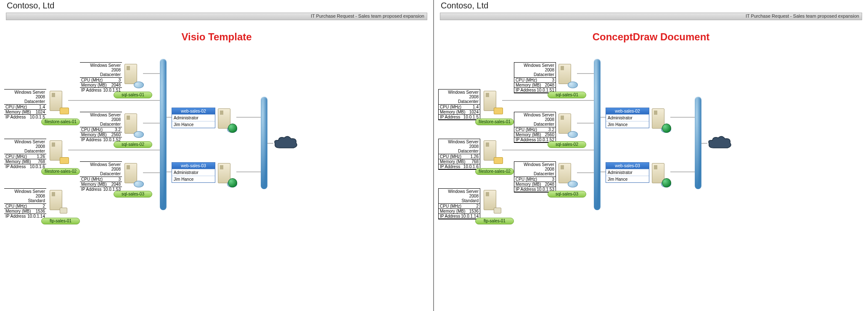  I want to click on web-server-name: web-sales-03, so click(627, 166).